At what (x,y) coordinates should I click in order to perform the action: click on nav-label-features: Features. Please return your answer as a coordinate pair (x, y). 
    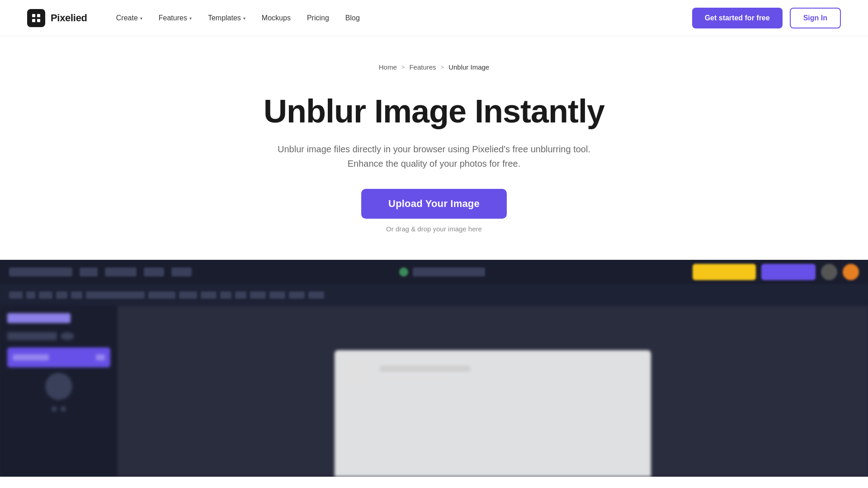
    Looking at the image, I should click on (173, 18).